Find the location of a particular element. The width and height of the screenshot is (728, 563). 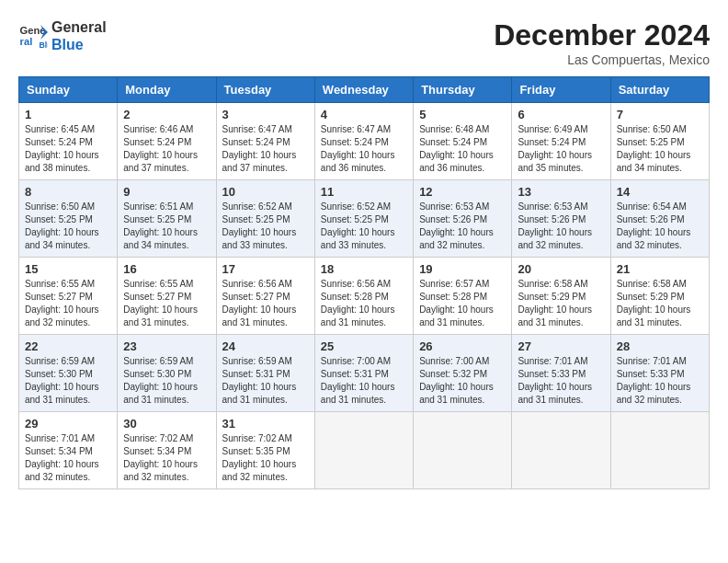

day-info: Sunrise: 7:02 AMSunset: 5:35 PMDaylight:… is located at coordinates (266, 458).